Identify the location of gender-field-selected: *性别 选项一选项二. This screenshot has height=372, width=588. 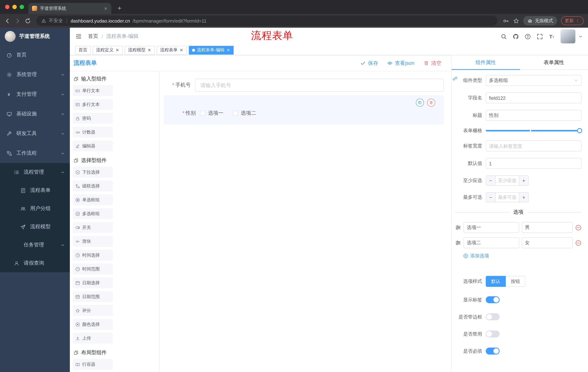
(304, 110).